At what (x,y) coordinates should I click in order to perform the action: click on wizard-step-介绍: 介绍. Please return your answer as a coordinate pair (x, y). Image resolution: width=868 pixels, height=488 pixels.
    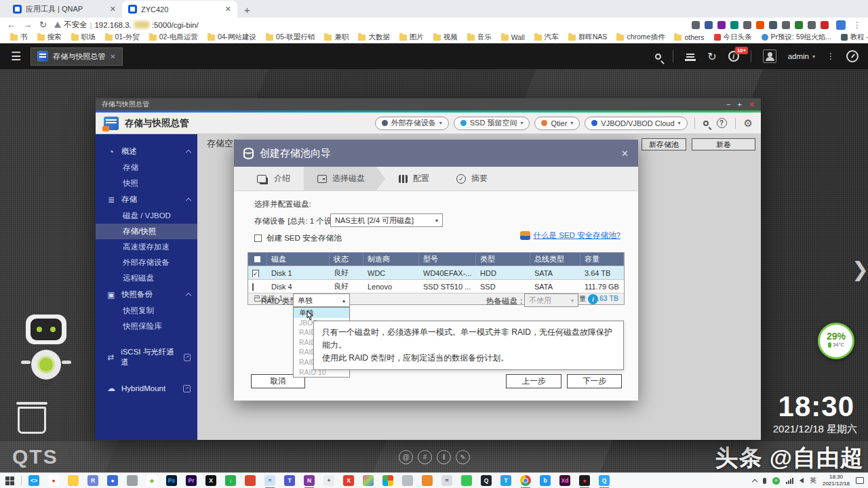
    Looking at the image, I should click on (274, 179).